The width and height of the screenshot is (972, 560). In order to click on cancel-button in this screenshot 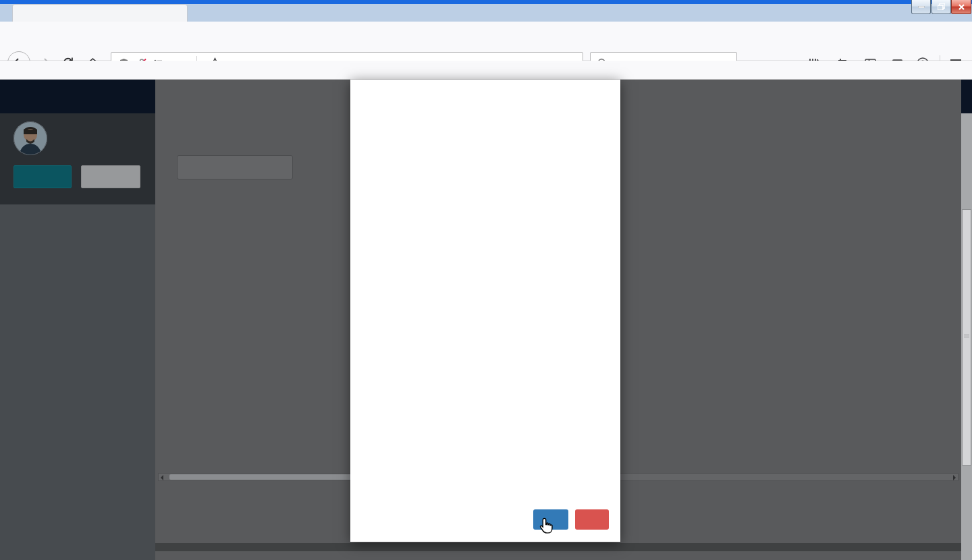, I will do `click(592, 520)`.